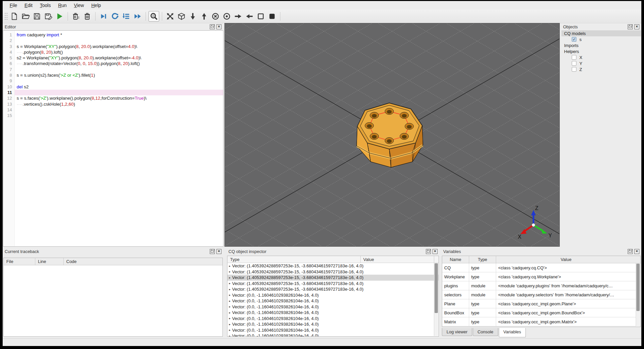 This screenshot has height=349, width=644. I want to click on code-line-10: del s2, so click(119, 87).